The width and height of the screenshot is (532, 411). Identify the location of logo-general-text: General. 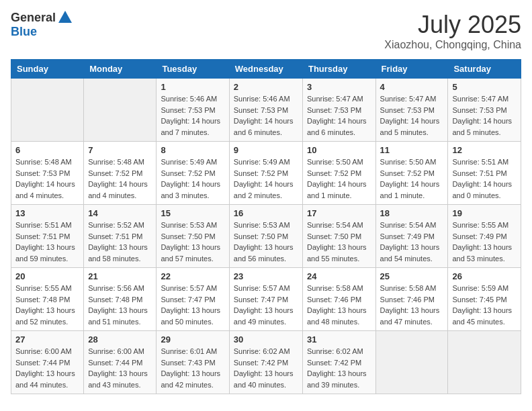
(34, 17).